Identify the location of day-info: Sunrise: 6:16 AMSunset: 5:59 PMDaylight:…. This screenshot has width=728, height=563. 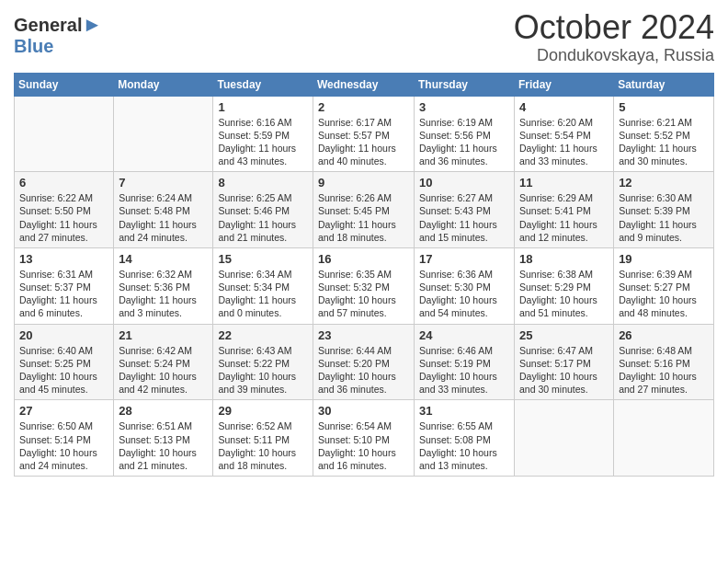
(263, 142).